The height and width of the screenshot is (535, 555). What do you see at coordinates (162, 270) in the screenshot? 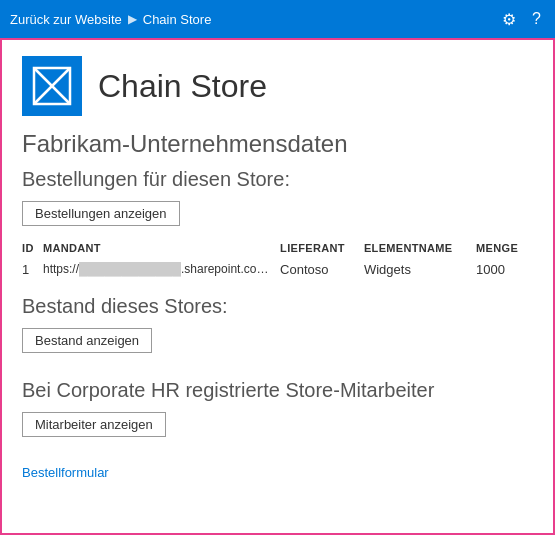
I see `cell-mandant: https://████████████.sharepoint.com/hong…` at bounding box center [162, 270].